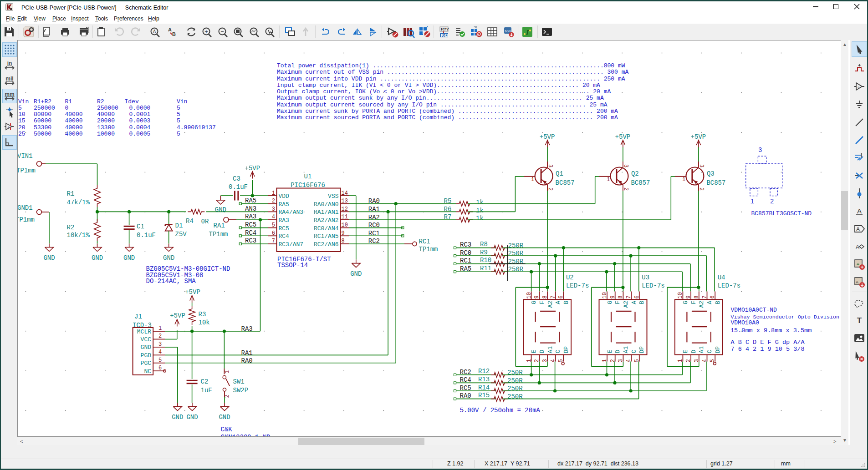 This screenshot has height=470, width=868. I want to click on svg-text: C3, so click(237, 179).